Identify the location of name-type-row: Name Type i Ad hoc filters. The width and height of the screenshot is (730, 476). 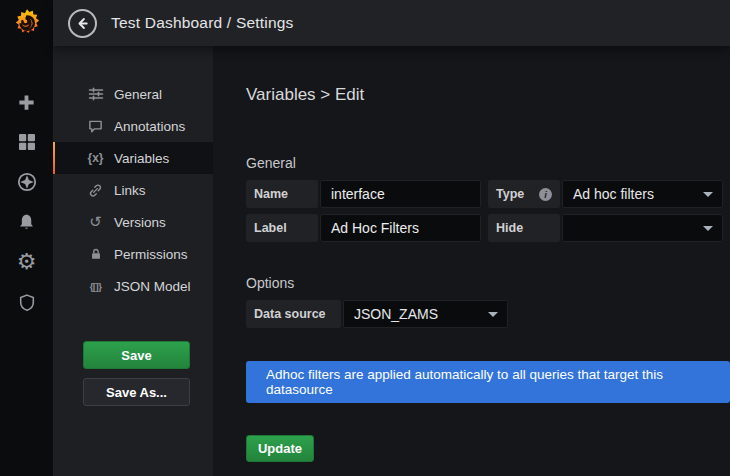
(488, 194).